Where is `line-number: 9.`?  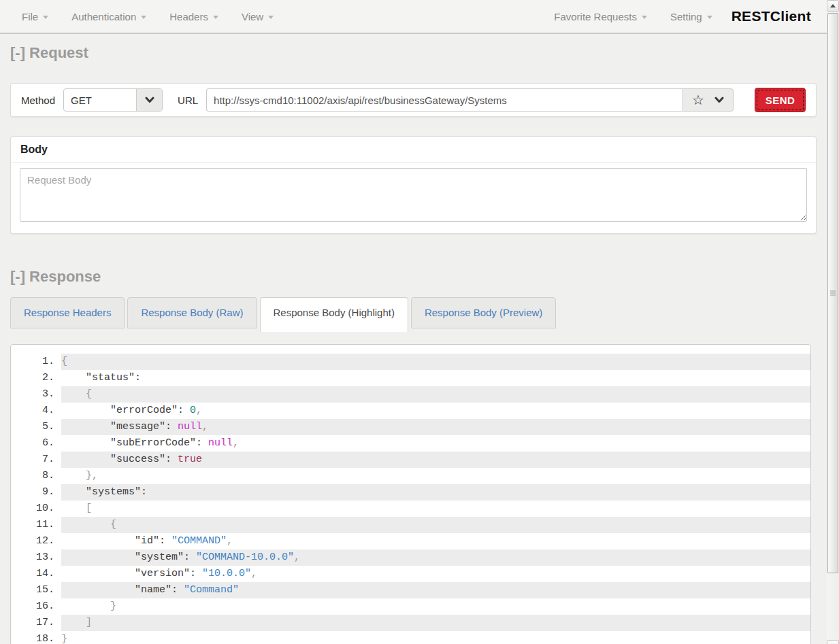 line-number: 9. is located at coordinates (36, 492).